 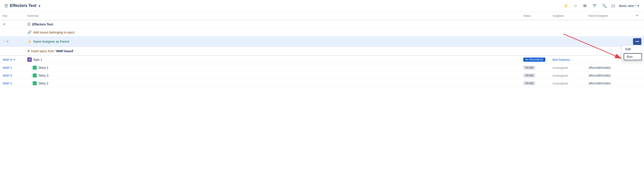 What do you see at coordinates (322, 51) in the screenshot?
I see `insert-epics-row: + Insert epics from "WNP board"` at bounding box center [322, 51].